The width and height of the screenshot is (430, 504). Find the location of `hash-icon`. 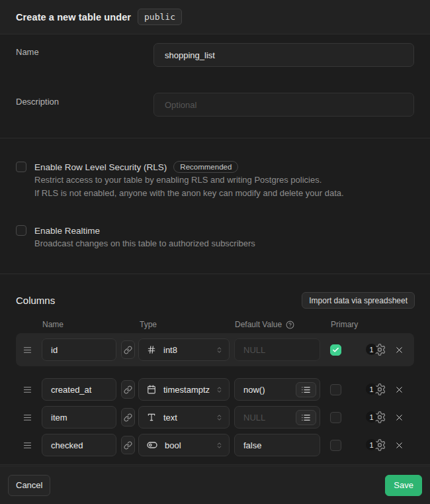

hash-icon is located at coordinates (151, 350).